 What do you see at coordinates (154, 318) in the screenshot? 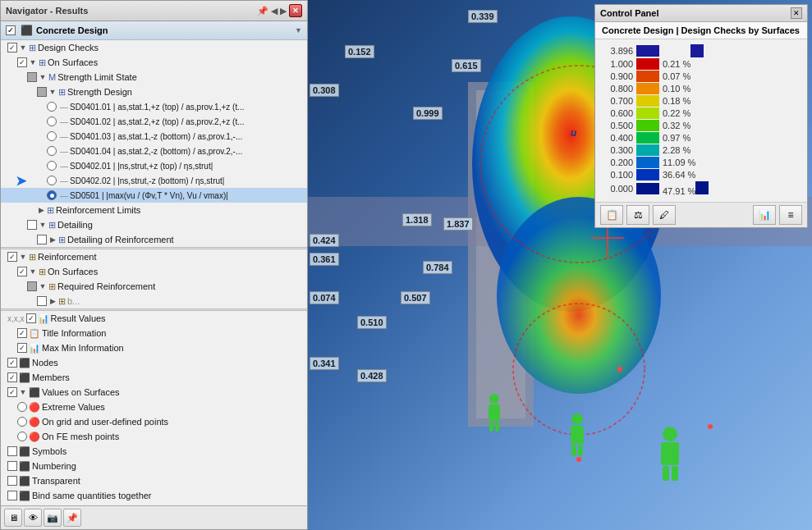
I see `result-values-item: x,x,x 📊 Result Values` at bounding box center [154, 318].